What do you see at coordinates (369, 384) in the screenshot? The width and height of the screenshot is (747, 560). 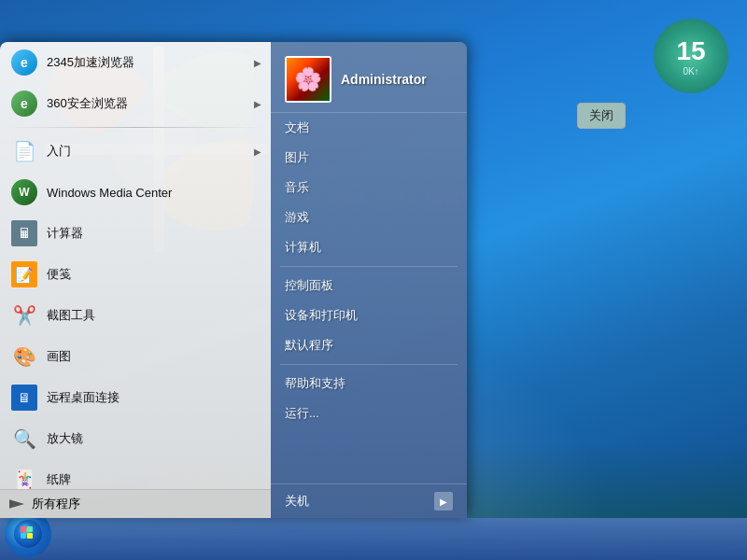 I see `right-item-help: 帮助和支持` at bounding box center [369, 384].